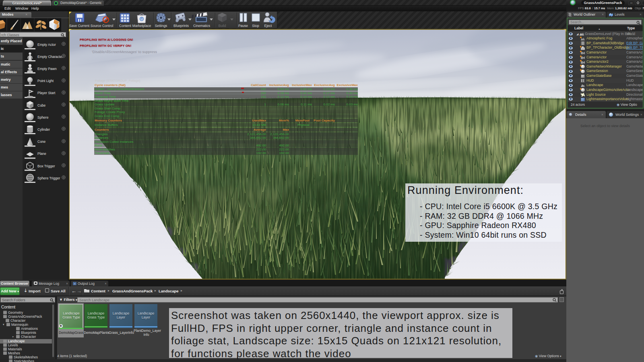 This screenshot has height=362, width=644. Describe the element at coordinates (142, 19) in the screenshot. I see `svg-text: U` at that location.